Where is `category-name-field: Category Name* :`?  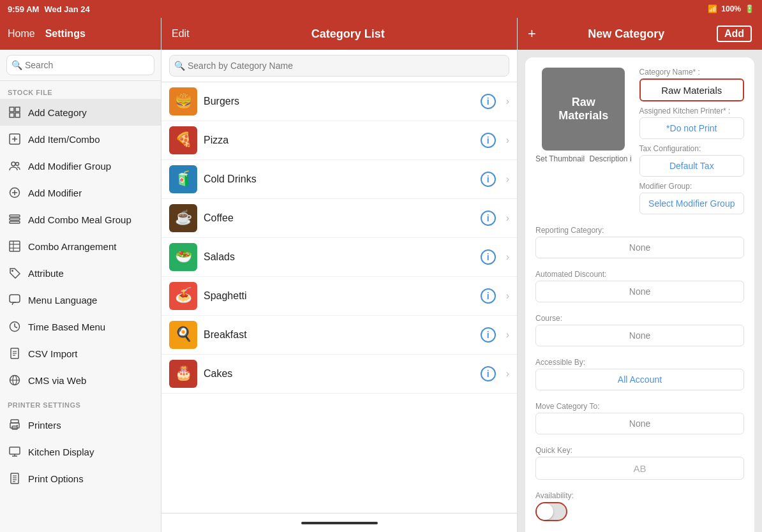
category-name-field: Category Name* : is located at coordinates (692, 84).